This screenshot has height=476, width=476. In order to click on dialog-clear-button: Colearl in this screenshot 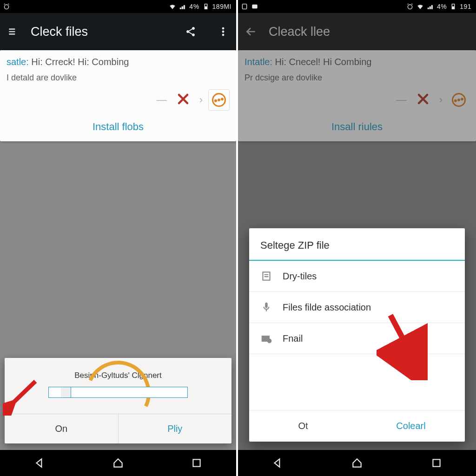, I will do `click(411, 426)`.